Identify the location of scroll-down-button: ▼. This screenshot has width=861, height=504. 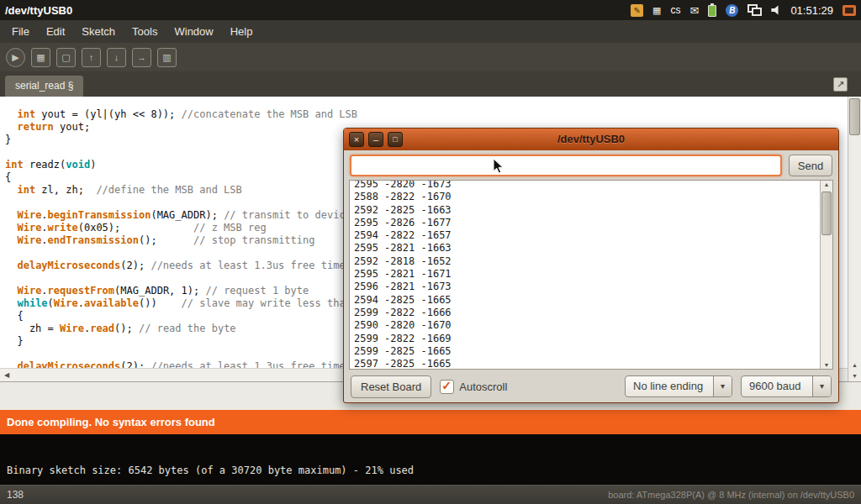
(854, 376).